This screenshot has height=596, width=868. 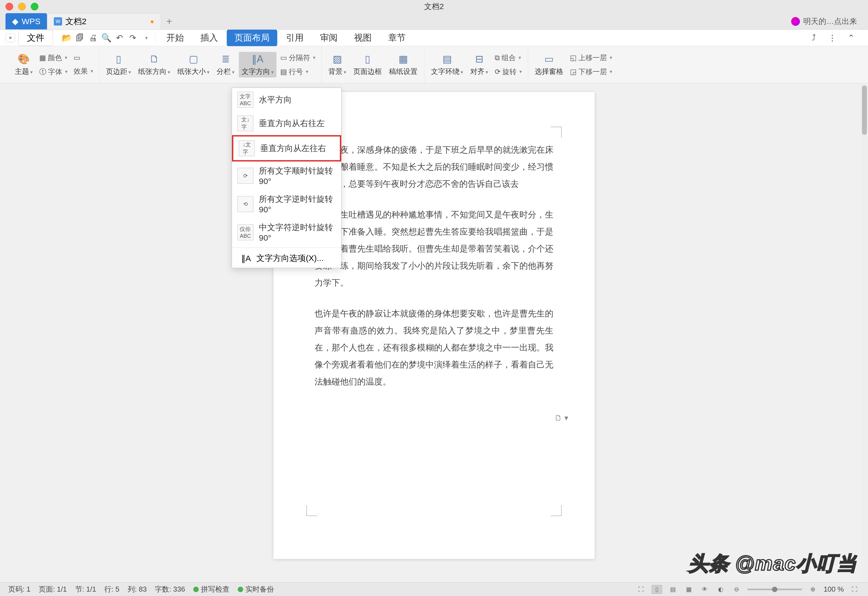 What do you see at coordinates (104, 21) in the screenshot?
I see `tab-document: W 文档2 ●` at bounding box center [104, 21].